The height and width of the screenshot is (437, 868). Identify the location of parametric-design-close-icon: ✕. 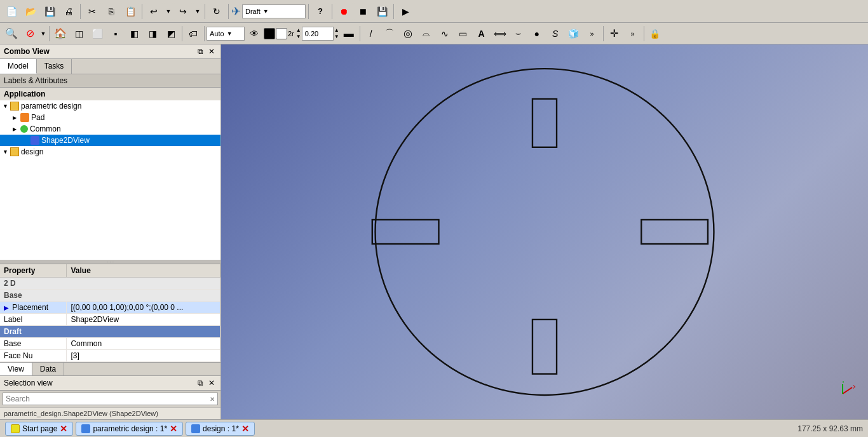
(173, 429).